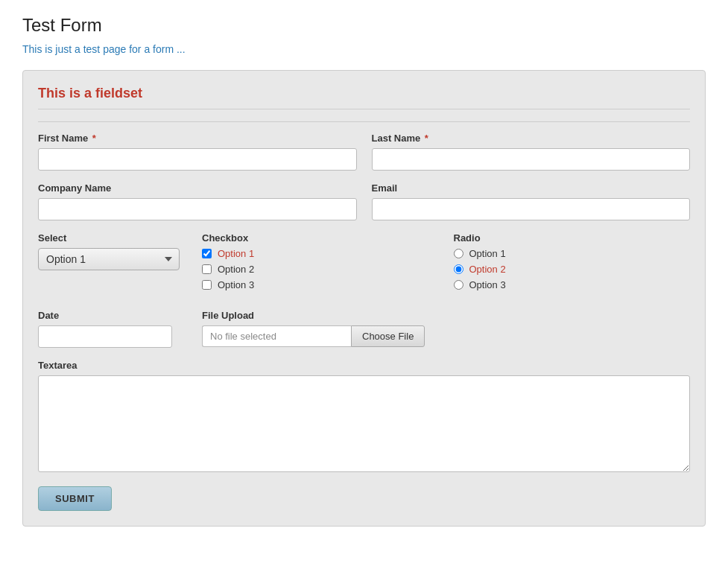  I want to click on checkbox-item-3: Option 3, so click(320, 284).